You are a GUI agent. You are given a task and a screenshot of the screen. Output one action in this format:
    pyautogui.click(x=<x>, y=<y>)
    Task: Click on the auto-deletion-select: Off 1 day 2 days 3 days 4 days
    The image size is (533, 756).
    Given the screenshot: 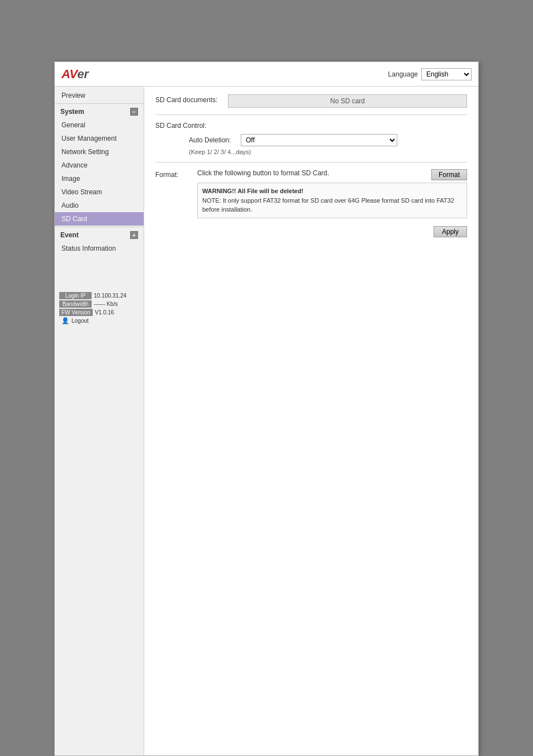 What is the action you would take?
    pyautogui.click(x=319, y=140)
    